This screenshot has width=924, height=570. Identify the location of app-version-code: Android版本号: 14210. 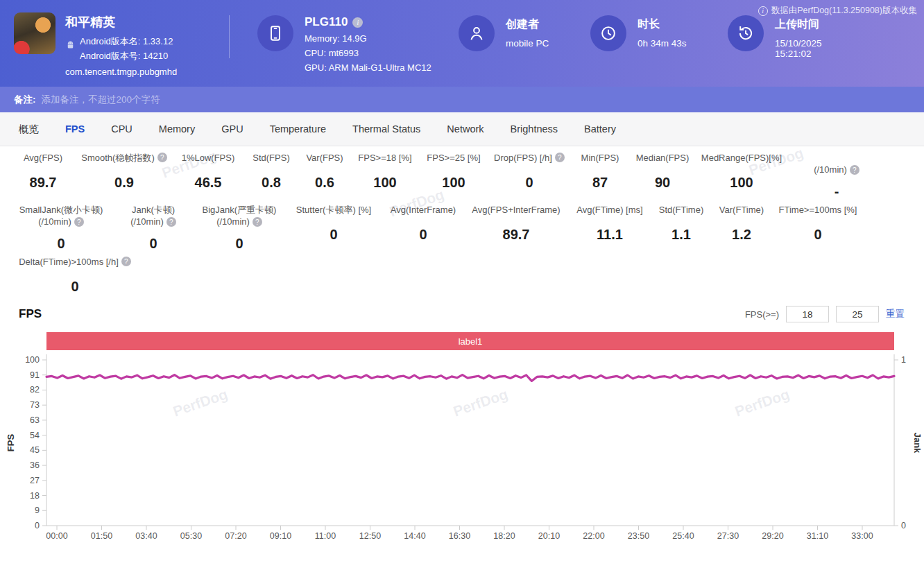
(126, 56).